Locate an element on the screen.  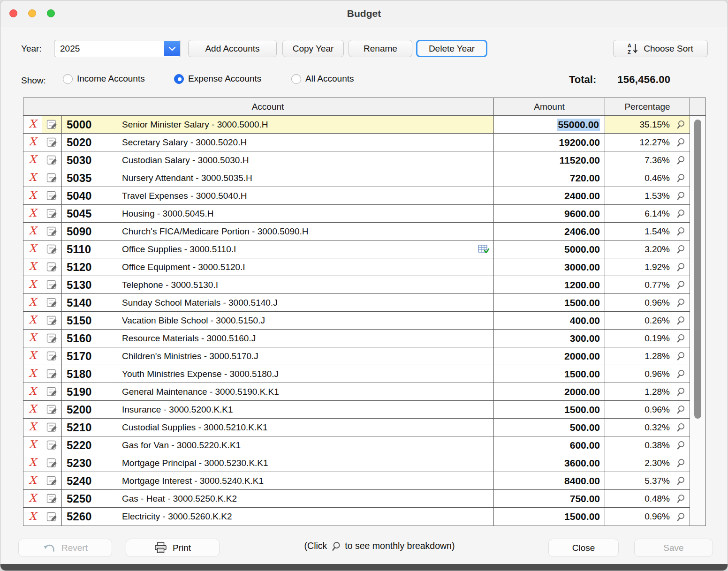
amount-cell: 400.00 is located at coordinates (550, 321).